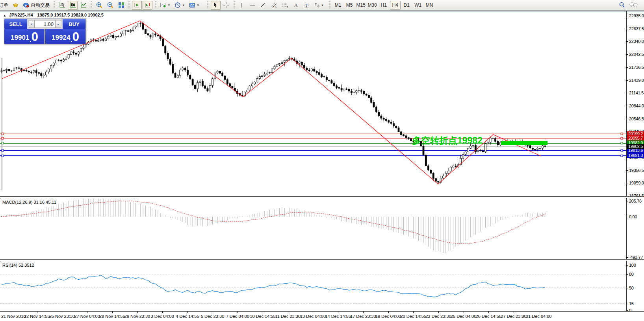 The height and width of the screenshot is (321, 644). I want to click on tf-button-h1: H1, so click(384, 6).